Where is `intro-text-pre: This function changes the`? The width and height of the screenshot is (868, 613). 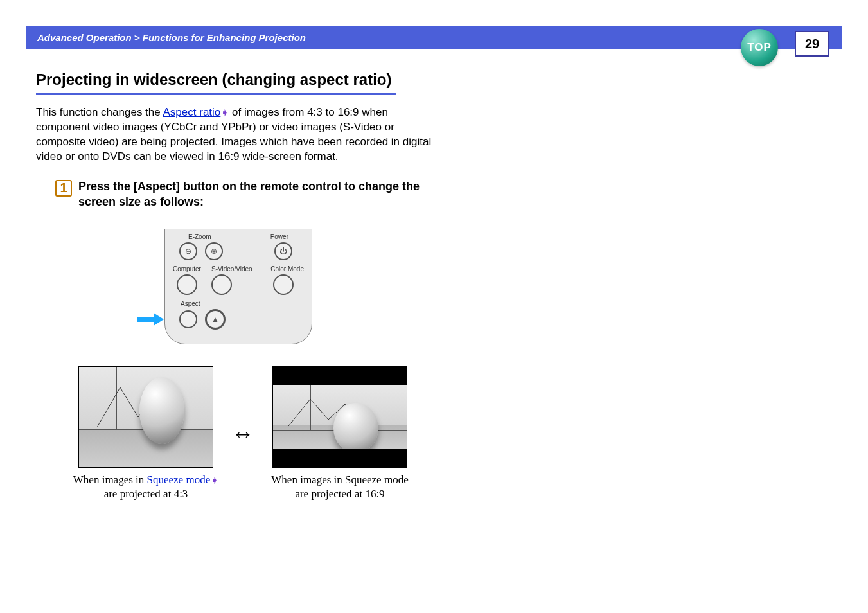
intro-text-pre: This function changes the is located at coordinates (100, 112).